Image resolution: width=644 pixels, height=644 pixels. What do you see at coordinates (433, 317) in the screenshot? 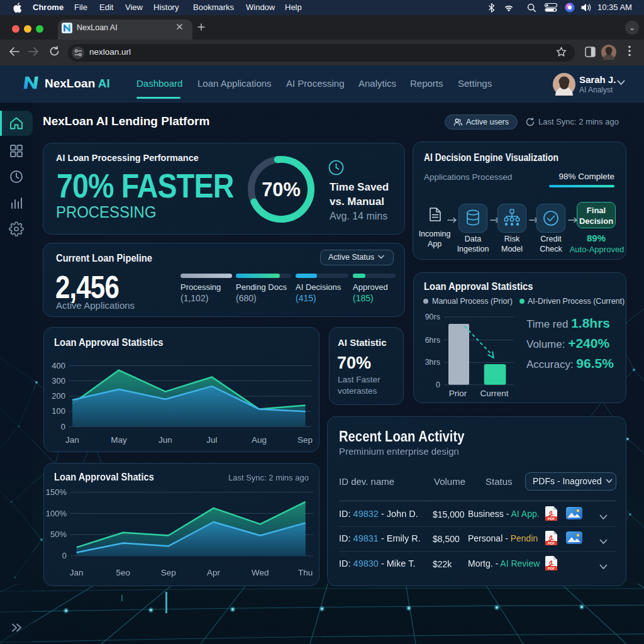
I see `svg-text: 90rs` at bounding box center [433, 317].